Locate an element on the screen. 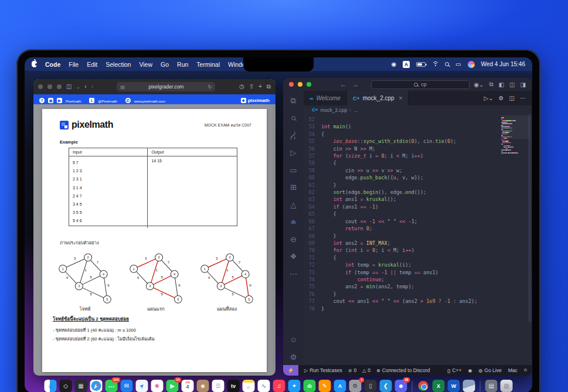 The image size is (568, 392). layers-icon: ❖ is located at coordinates (294, 257).